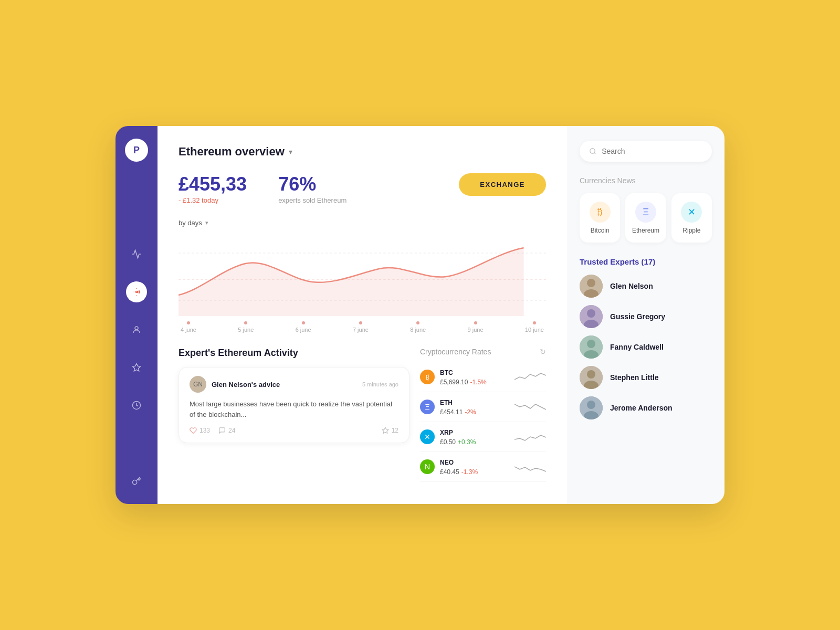  What do you see at coordinates (136, 330) in the screenshot?
I see `profile-icon` at bounding box center [136, 330].